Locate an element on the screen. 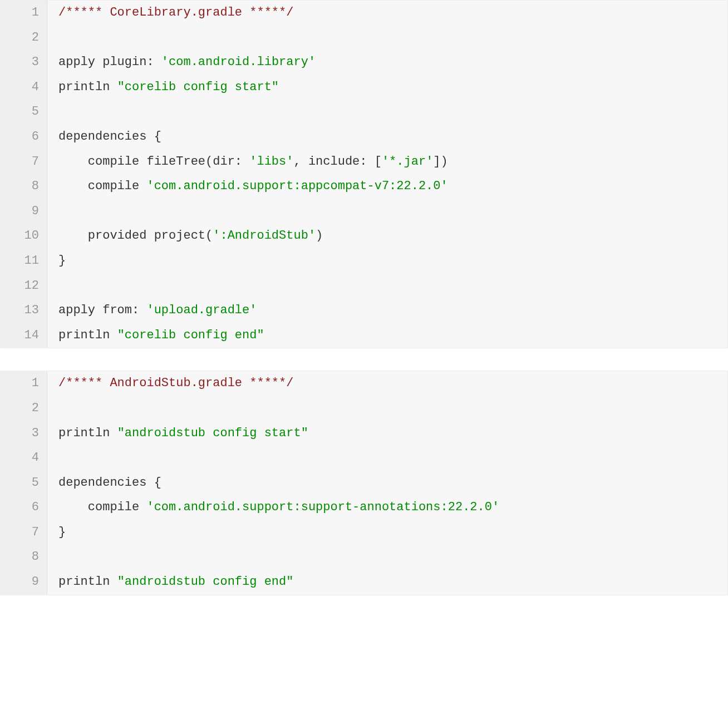 This screenshot has width=728, height=710. code-token: 'com.android.library' is located at coordinates (238, 62).